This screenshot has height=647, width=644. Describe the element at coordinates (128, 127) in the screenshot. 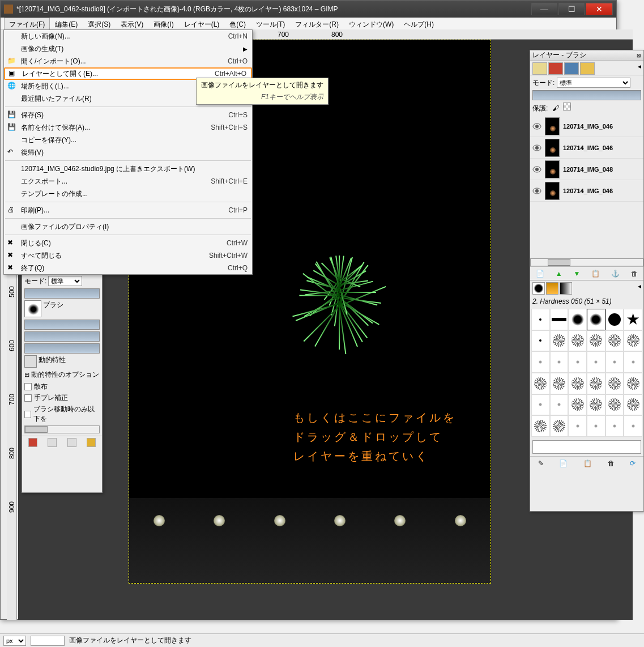

I see `menu-item: 💾名前を付けて保存(A)...Shift+Ctrl+S` at that location.